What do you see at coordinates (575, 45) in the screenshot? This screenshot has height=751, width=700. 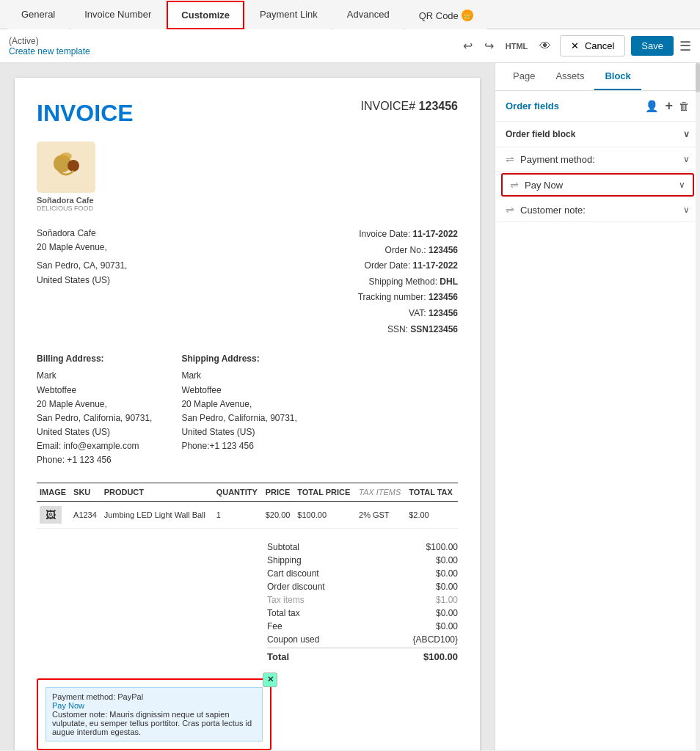 I see `cancel-x-icon: ✕` at bounding box center [575, 45].